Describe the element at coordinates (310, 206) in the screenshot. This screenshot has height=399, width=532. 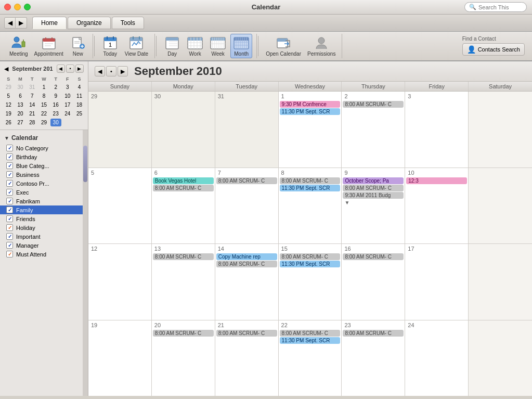
I see `cal-cell-sep8: 8 8:00 AM SCRUM- C 11:30 PM Sept. SCR` at that location.